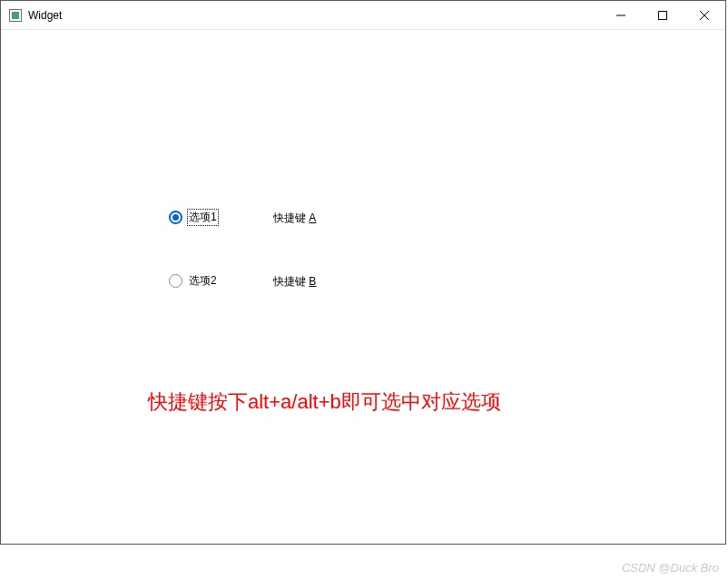  I want to click on radio-label-1: 选项1, so click(203, 218).